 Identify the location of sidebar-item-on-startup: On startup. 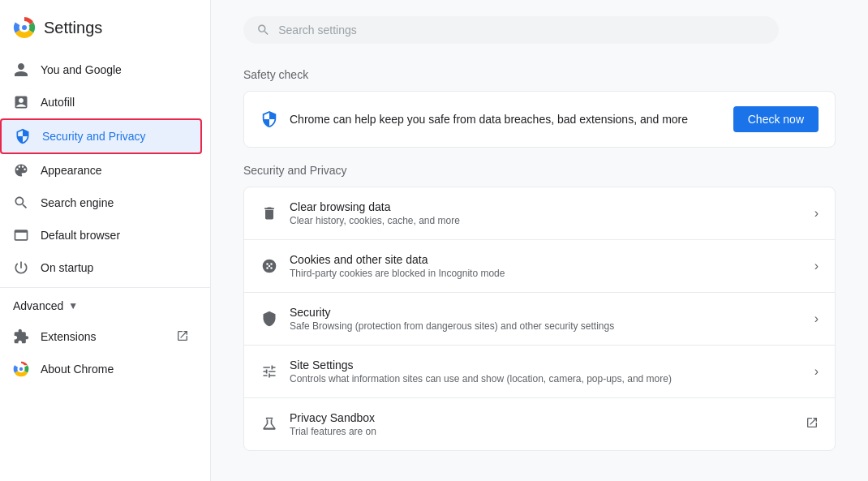
(101, 268).